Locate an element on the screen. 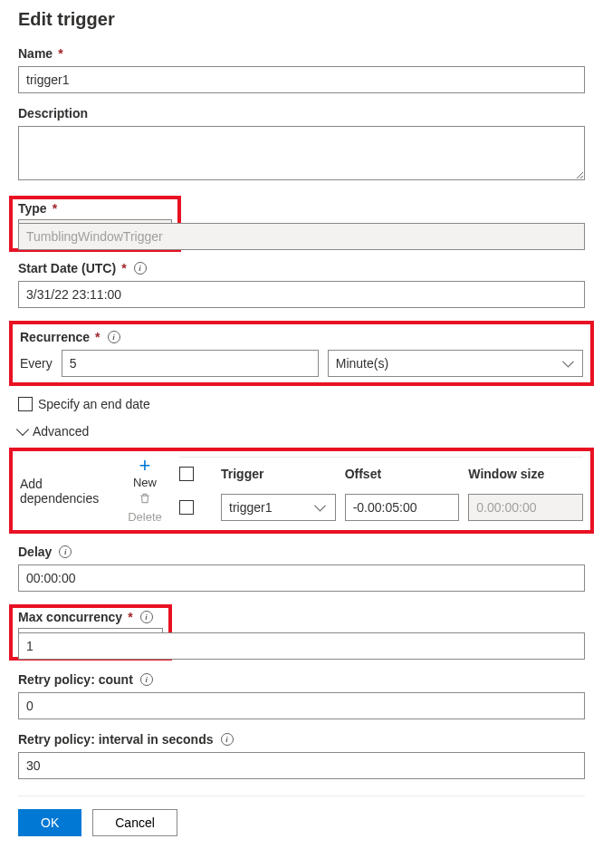  start-date-input is located at coordinates (302, 294).